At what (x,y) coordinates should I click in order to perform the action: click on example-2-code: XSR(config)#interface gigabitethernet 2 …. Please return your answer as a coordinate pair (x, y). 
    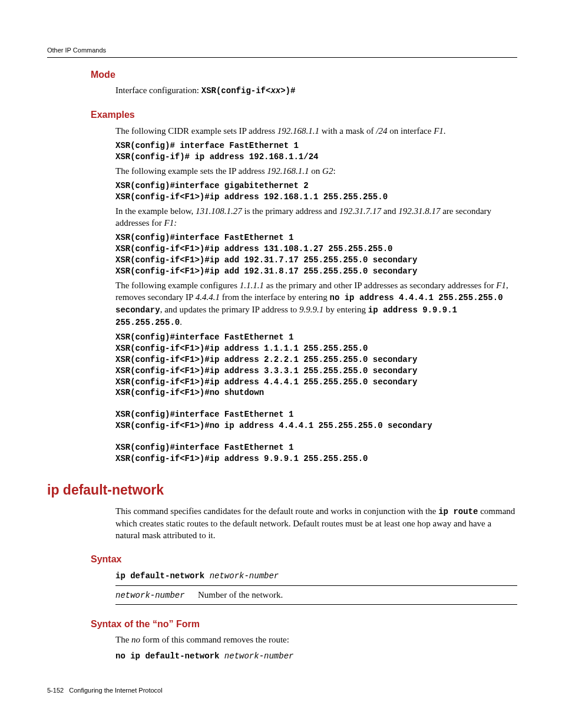
    Looking at the image, I should click on (316, 192).